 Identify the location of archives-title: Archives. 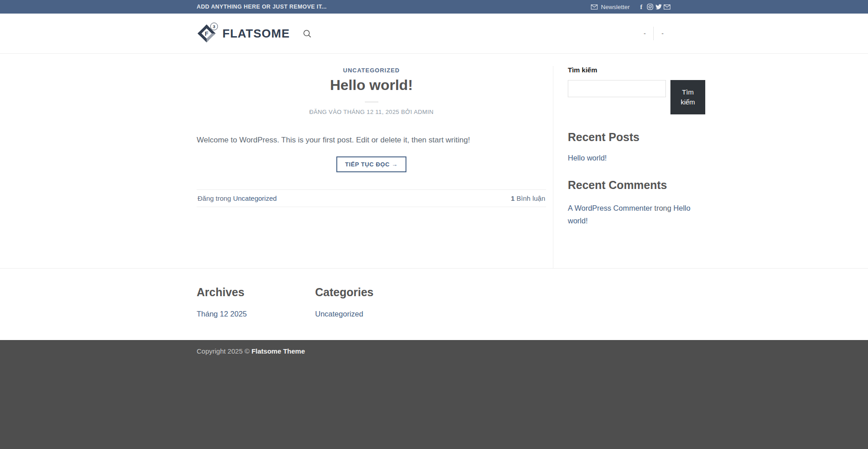
(256, 292).